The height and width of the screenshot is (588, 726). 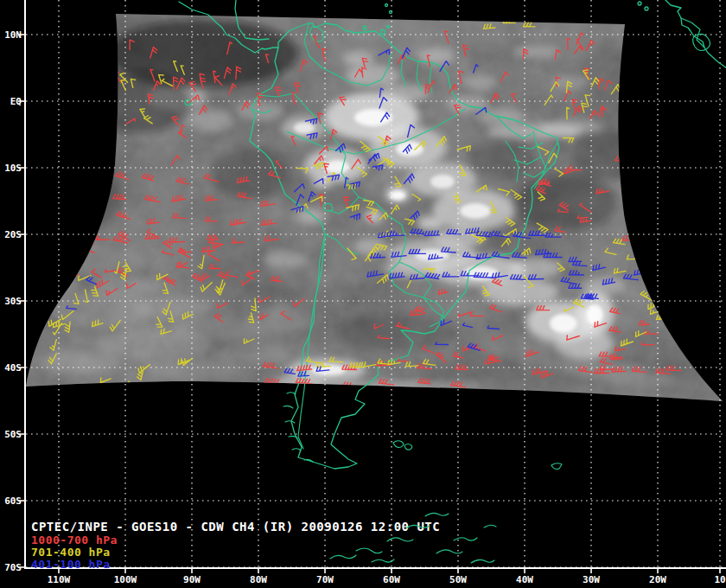 I want to click on lon-tick-label: 90W, so click(x=192, y=579).